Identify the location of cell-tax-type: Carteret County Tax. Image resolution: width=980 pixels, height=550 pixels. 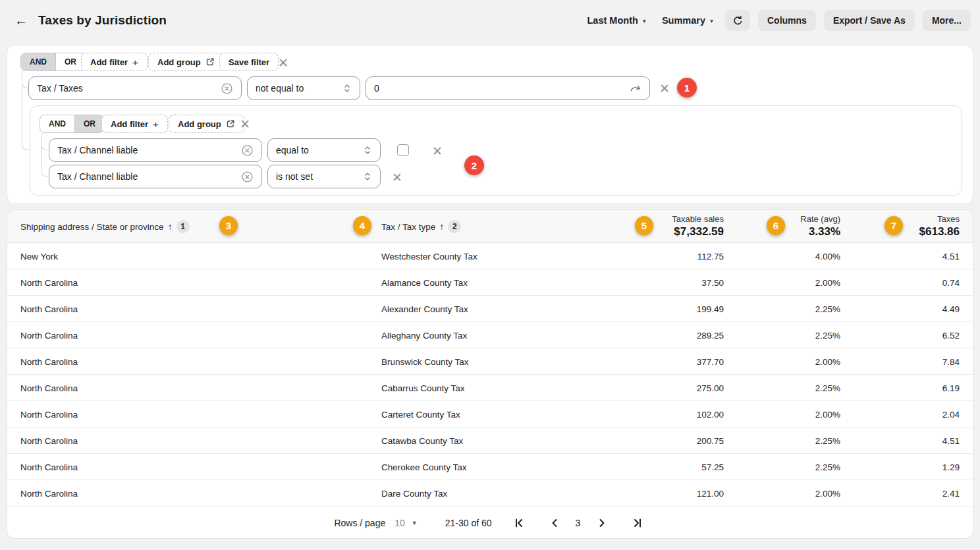
(421, 414).